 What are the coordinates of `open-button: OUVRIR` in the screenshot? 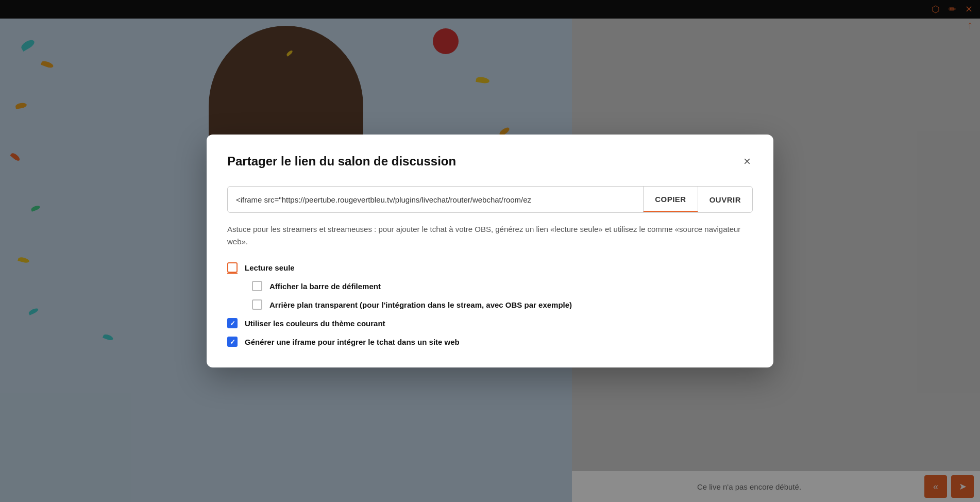 It's located at (725, 200).